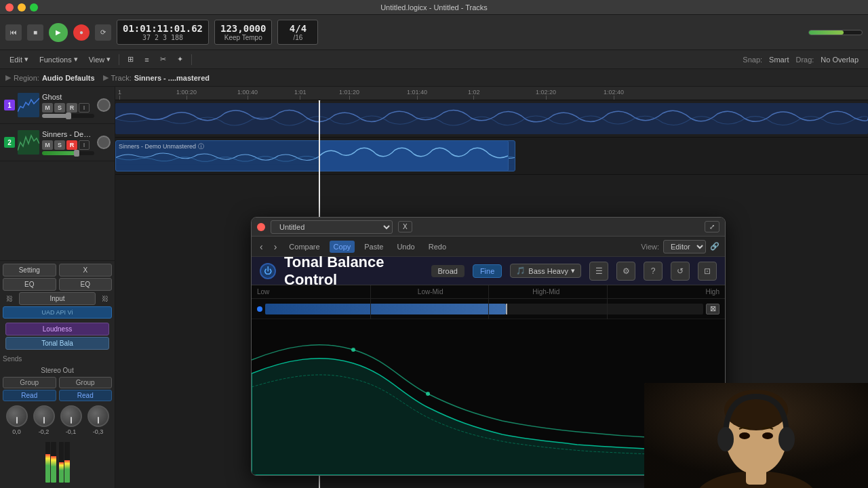  I want to click on play-button: ▶, so click(58, 33).